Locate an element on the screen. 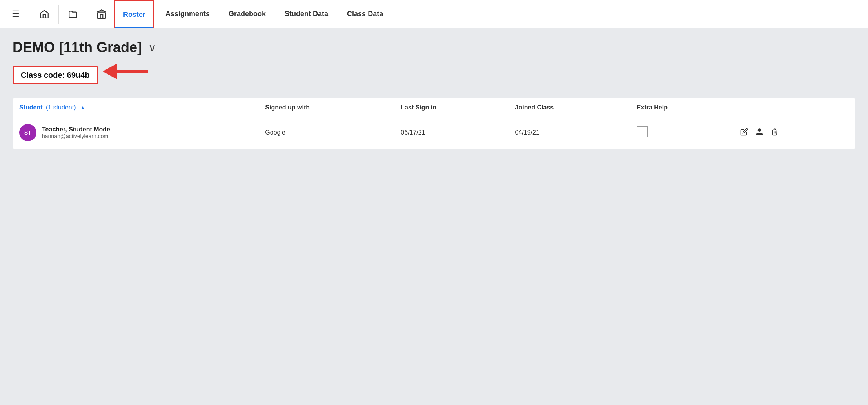 This screenshot has width=868, height=405. tab-gradebook-label: Gradebook is located at coordinates (247, 14).